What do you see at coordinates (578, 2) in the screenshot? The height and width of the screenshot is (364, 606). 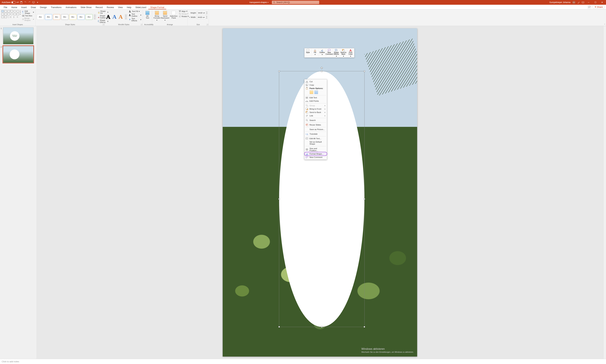 I see `draw-mode-icon` at bounding box center [578, 2].